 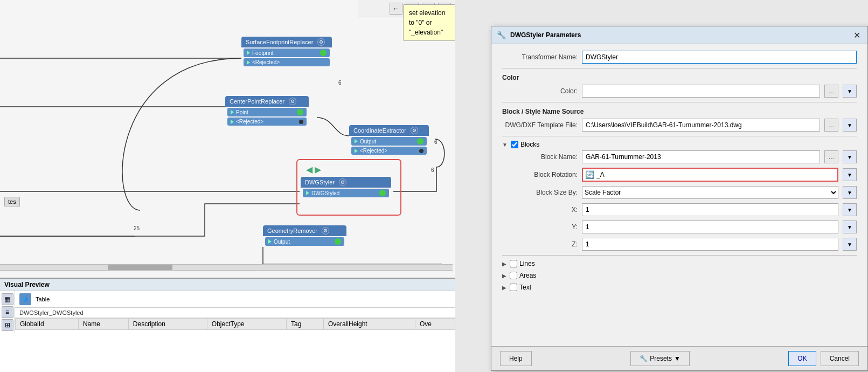 I want to click on dwg-template-row: DWG/DXF Template File: … ▼, so click(x=679, y=125).